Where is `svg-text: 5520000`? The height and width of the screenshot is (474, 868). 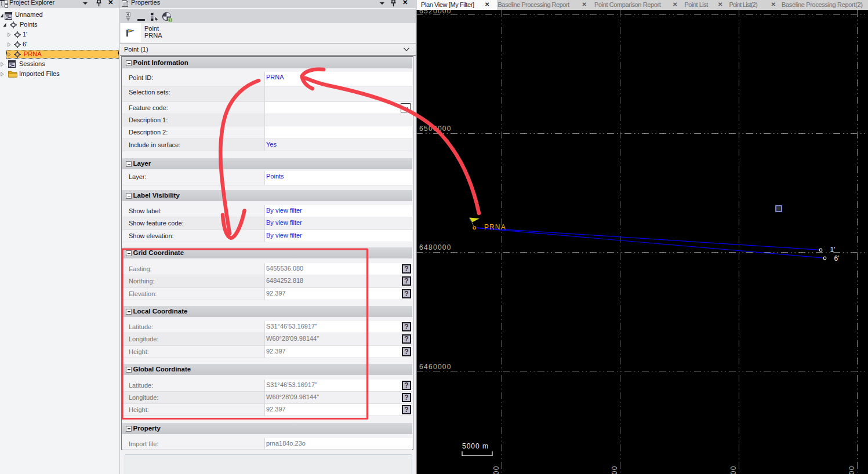
svg-text: 5520000 is located at coordinates (852, 469).